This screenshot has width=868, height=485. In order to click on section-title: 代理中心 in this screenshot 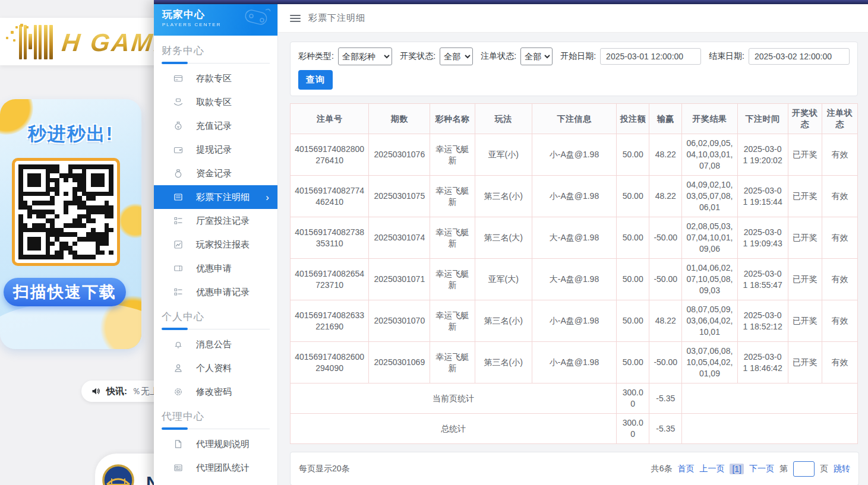, I will do `click(216, 413)`.